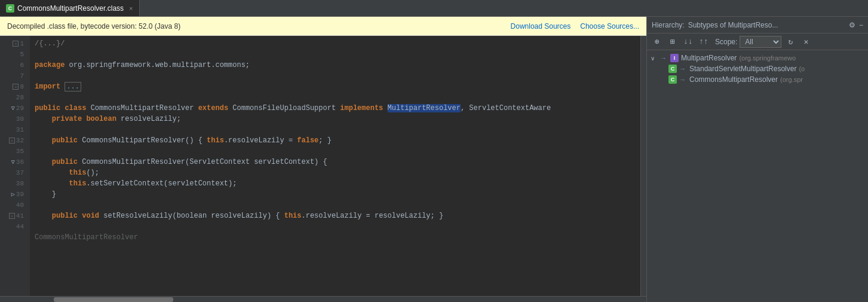 This screenshot has width=868, height=302. What do you see at coordinates (12, 216) in the screenshot?
I see `fold-icon-41: +` at bounding box center [12, 216].